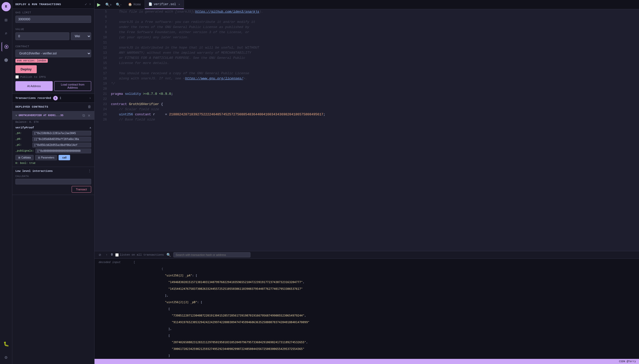 The image size is (639, 364). What do you see at coordinates (367, 99) in the screenshot?
I see `code-line-22: 22` at bounding box center [367, 99].